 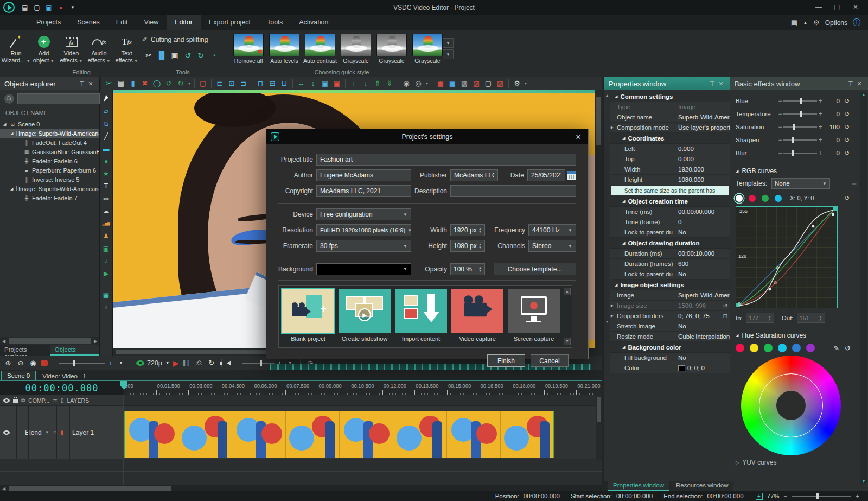 What do you see at coordinates (669, 117) in the screenshot?
I see `property-object-name: Object nameSuperb-Wild-American` at bounding box center [669, 117].